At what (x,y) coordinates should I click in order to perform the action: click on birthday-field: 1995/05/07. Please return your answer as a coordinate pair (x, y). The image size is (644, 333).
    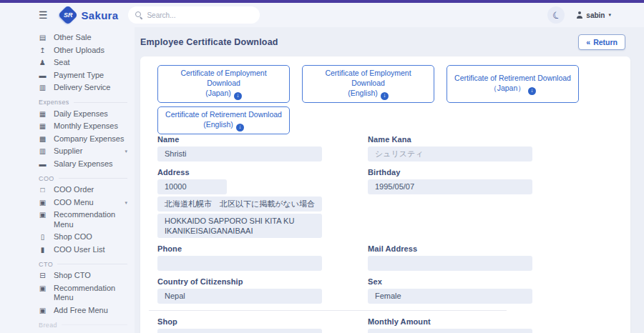
    Looking at the image, I should click on (450, 187).